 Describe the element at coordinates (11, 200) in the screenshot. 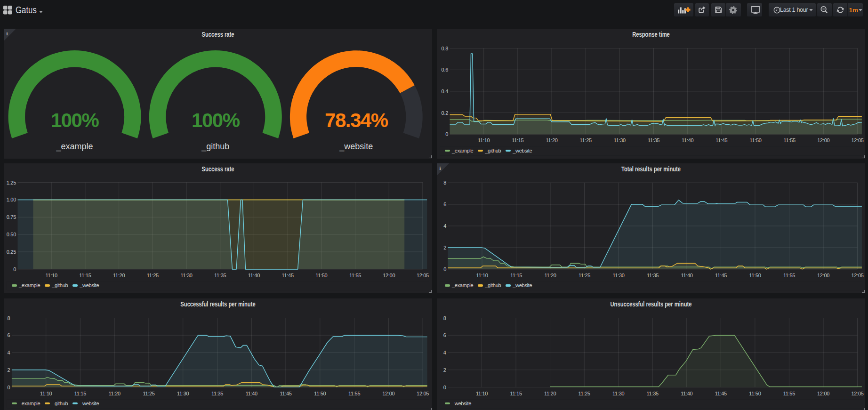

I see `svg-text: 1.00` at that location.